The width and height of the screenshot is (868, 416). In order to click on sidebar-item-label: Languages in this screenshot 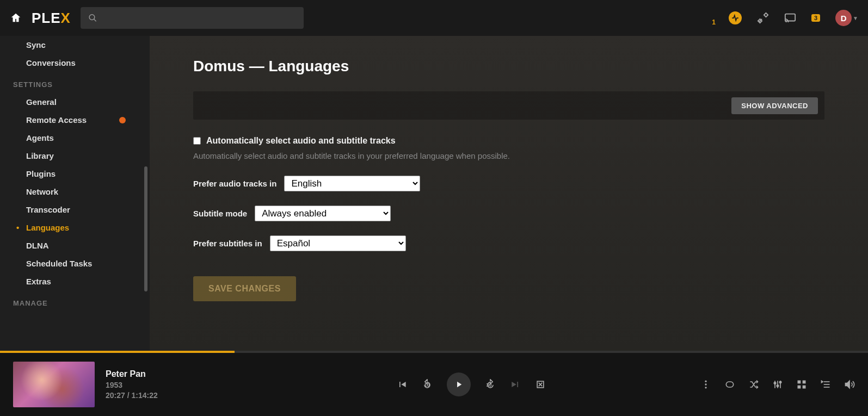, I will do `click(48, 227)`.